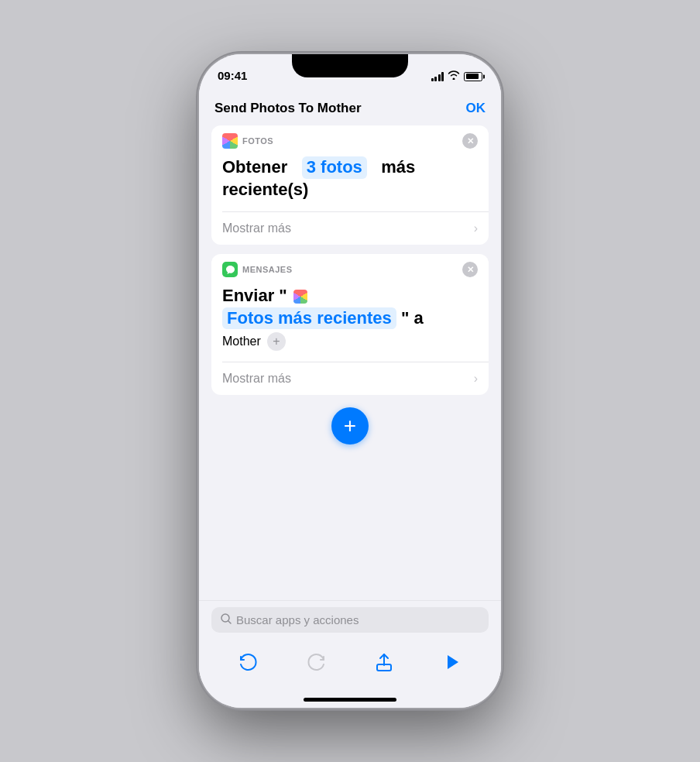  Describe the element at coordinates (350, 666) in the screenshot. I see `toolbar` at that location.